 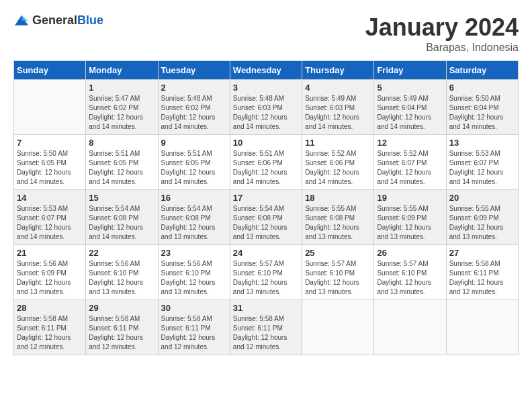 I want to click on calendar-day-cell: 9Sunrise: 5:51 AM Sunset: 6:05 PM Daylig…, so click(x=193, y=163).